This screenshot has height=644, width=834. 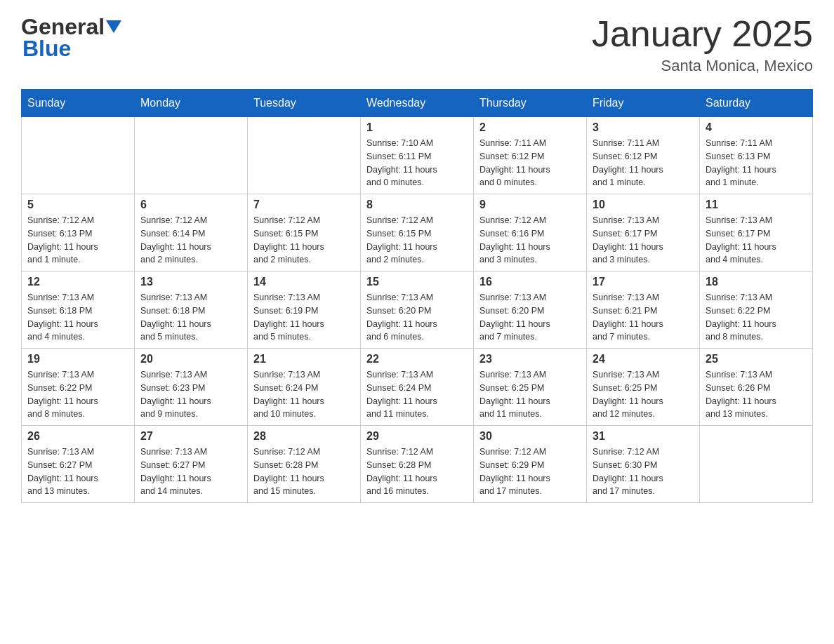 I want to click on title-block: January 2025 Santa Monica, Mexico, so click(x=702, y=45).